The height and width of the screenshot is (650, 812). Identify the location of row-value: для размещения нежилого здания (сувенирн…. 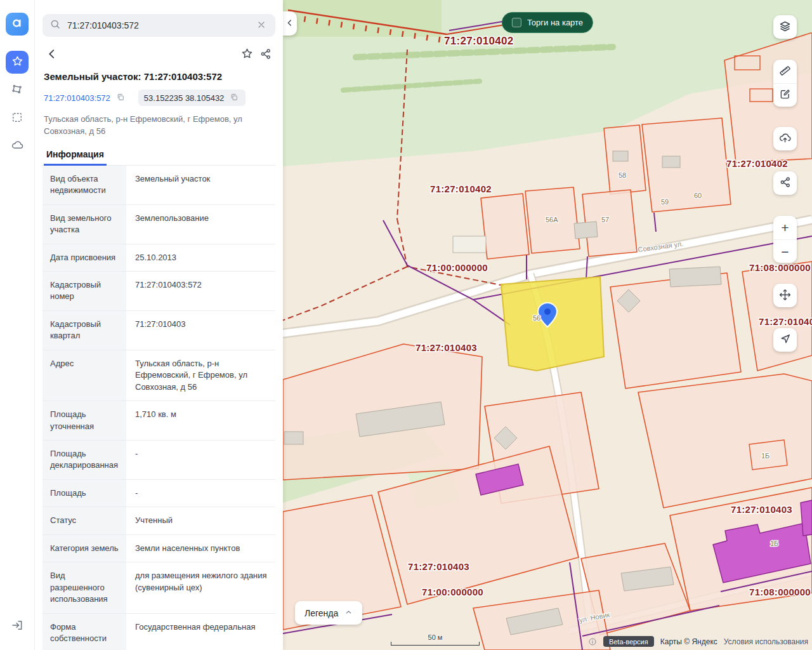
(200, 588).